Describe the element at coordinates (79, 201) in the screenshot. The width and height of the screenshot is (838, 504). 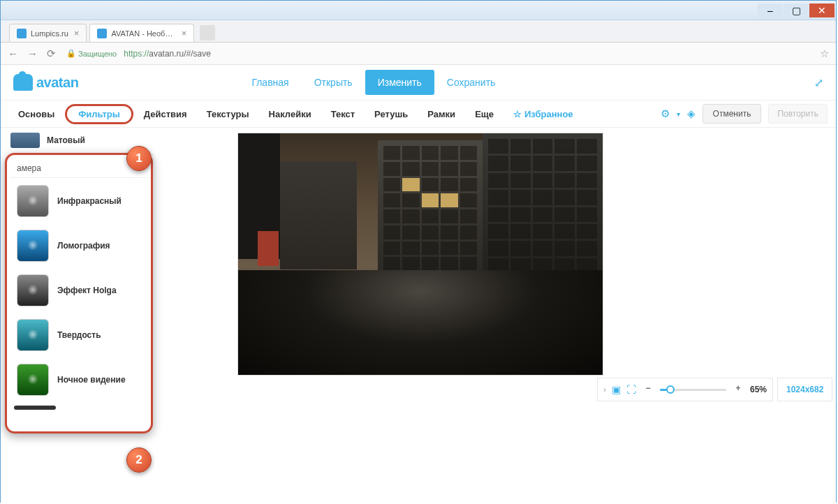
I see `filter-item: Инфракрасный` at that location.